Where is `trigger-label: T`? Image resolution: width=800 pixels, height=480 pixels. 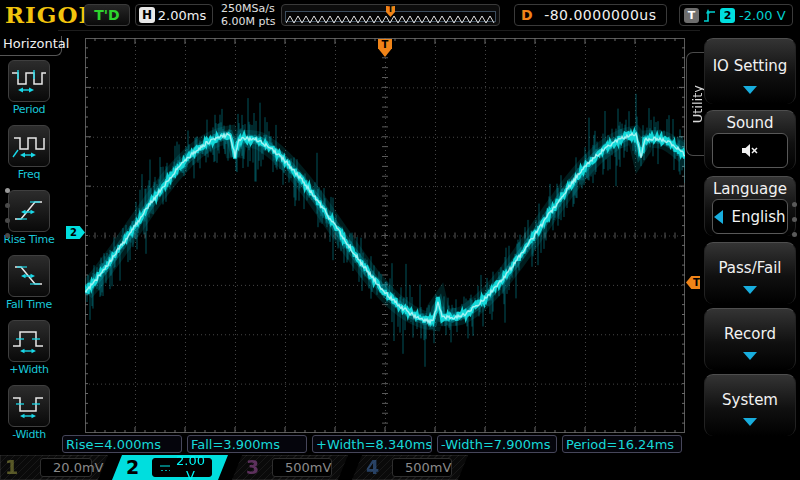
trigger-label: T is located at coordinates (692, 16).